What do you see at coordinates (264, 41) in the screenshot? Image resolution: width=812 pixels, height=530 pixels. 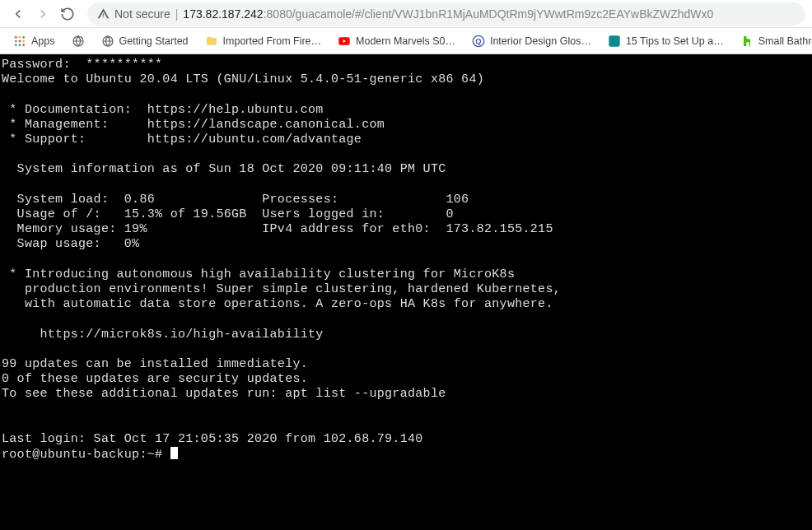 I see `bookmark-imported: Imported From Fire…` at bounding box center [264, 41].